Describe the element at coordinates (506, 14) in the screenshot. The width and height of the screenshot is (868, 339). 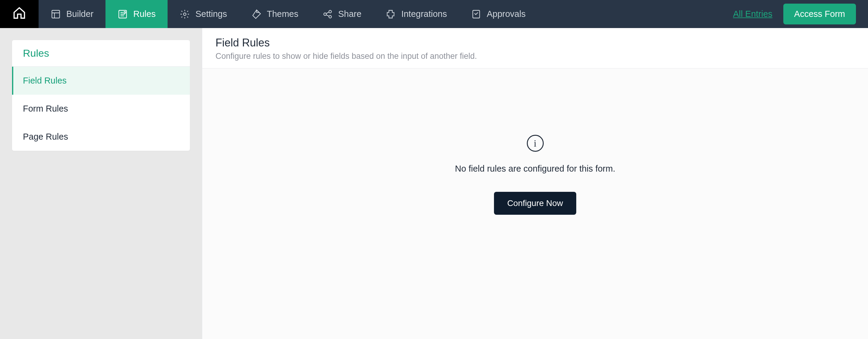
I see `tab-label: Approvals` at that location.